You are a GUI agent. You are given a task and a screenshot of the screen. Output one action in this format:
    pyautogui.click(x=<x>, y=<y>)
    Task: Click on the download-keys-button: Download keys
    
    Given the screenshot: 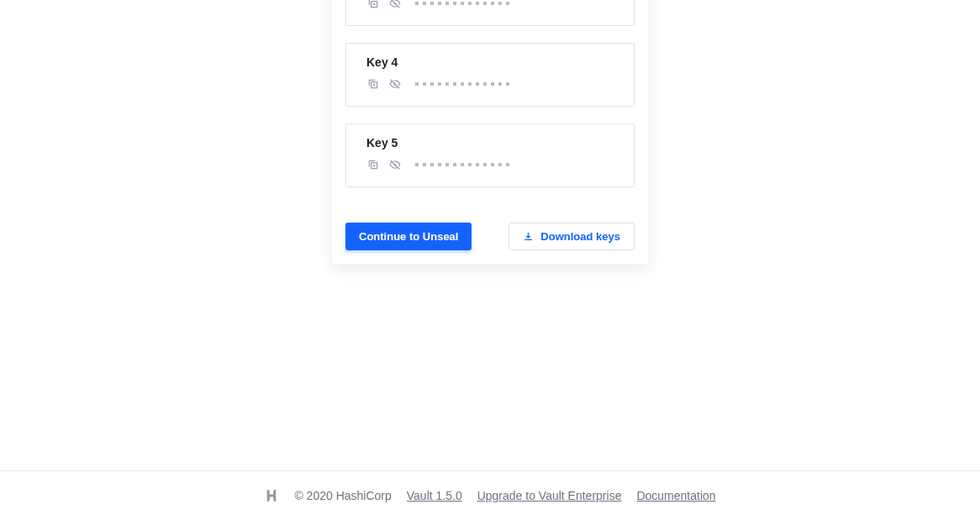 What is the action you would take?
    pyautogui.click(x=572, y=237)
    